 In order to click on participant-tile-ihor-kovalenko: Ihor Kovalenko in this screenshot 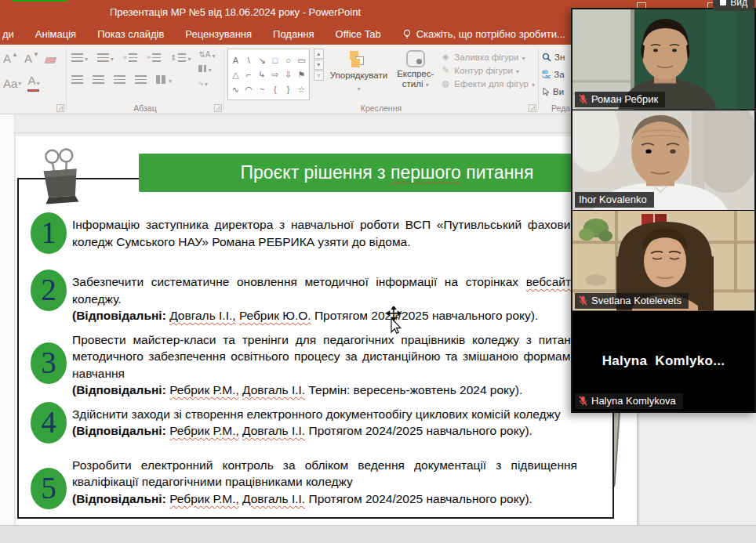, I will do `click(663, 160)`.